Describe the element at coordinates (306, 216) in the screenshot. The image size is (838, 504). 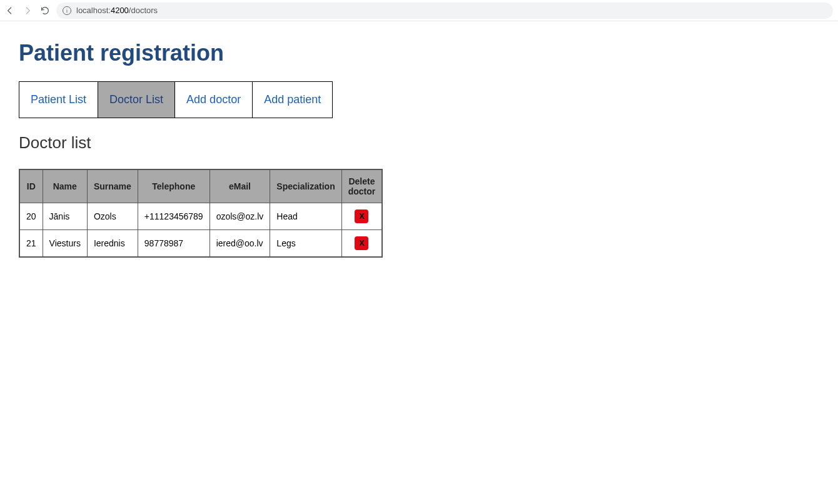
I see `cell-specialization: Head` at that location.